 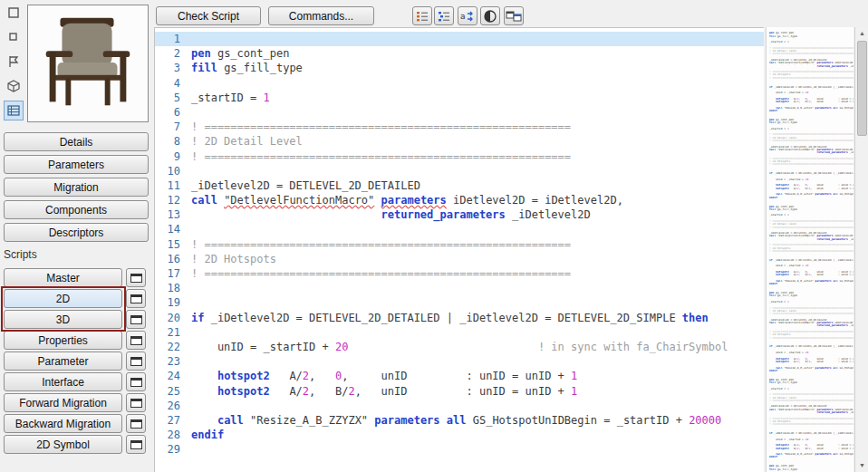 I want to click on line-number: 7, so click(x=173, y=127).